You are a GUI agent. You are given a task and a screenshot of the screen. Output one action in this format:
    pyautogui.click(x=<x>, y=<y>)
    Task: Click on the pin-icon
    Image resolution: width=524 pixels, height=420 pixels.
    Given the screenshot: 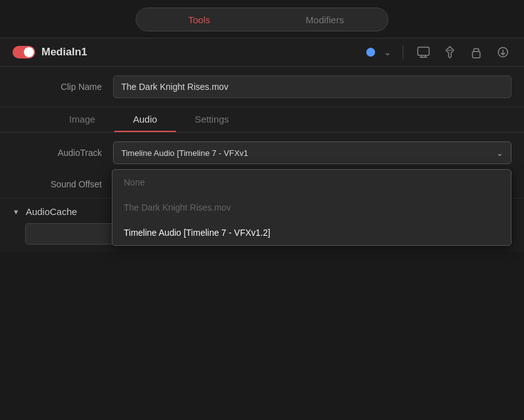 What is the action you would take?
    pyautogui.click(x=450, y=52)
    